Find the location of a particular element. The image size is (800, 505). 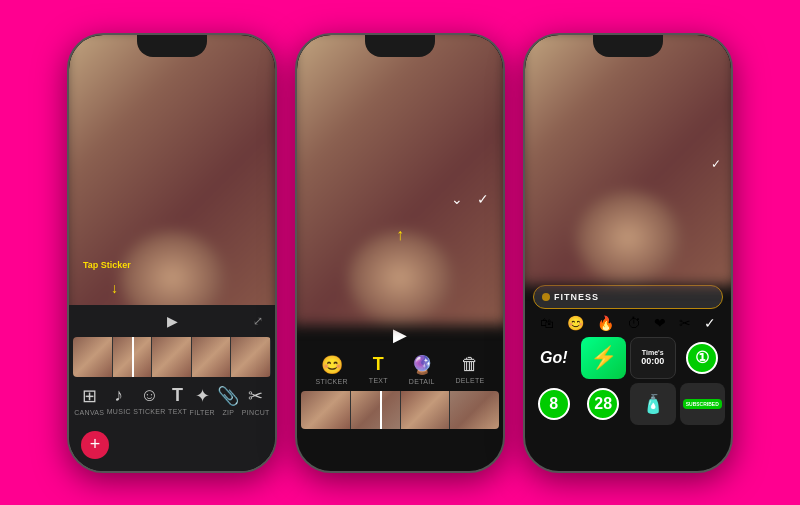

cat-bag-icon: 🛍 is located at coordinates (547, 323).